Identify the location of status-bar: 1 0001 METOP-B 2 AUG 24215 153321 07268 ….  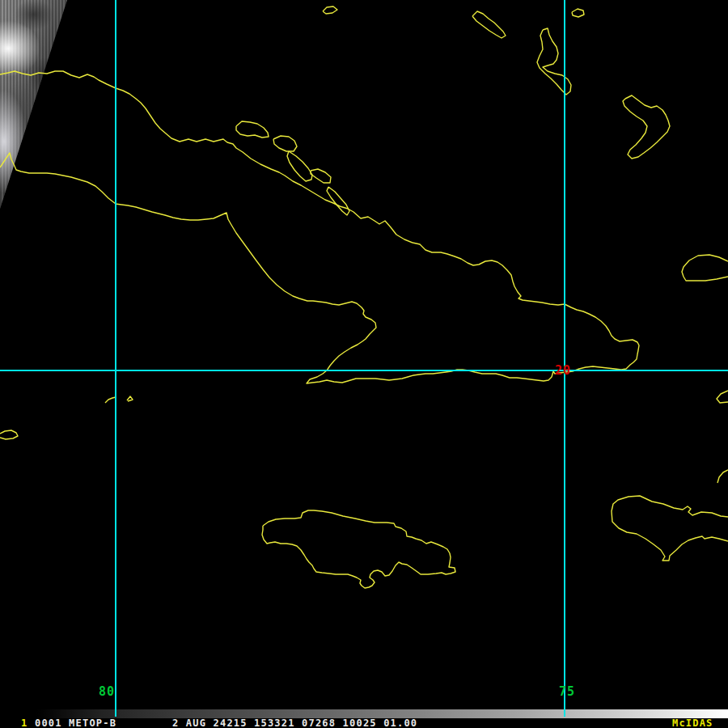
(364, 723).